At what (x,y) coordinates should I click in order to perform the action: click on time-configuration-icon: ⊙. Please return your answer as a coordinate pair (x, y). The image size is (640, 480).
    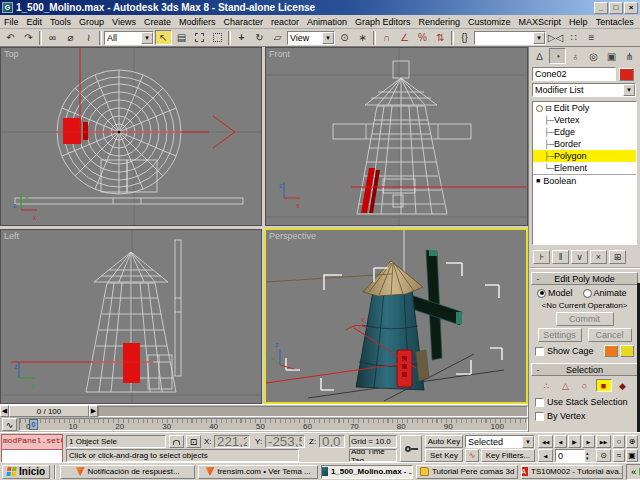
    Looking at the image, I should click on (604, 456).